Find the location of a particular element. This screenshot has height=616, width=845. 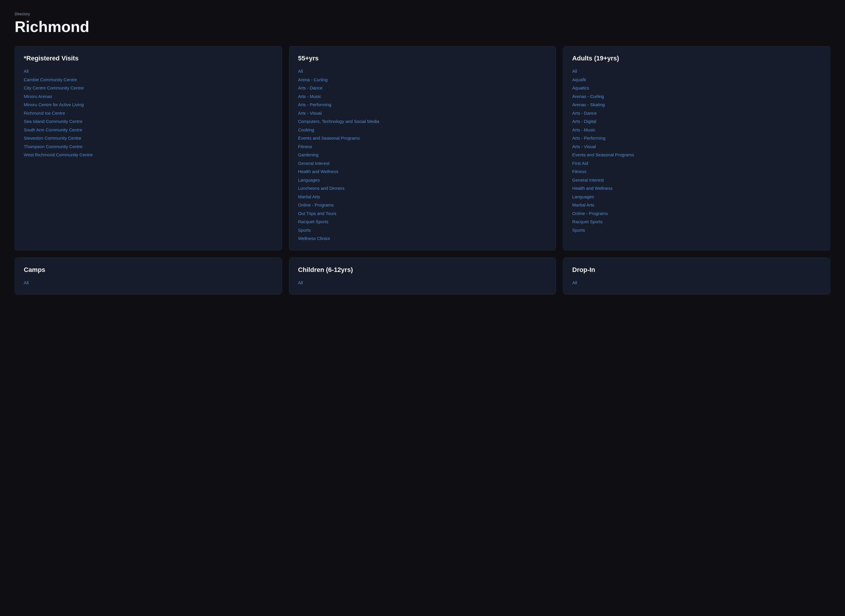

link-item: Wellness Clinics is located at coordinates (422, 239).